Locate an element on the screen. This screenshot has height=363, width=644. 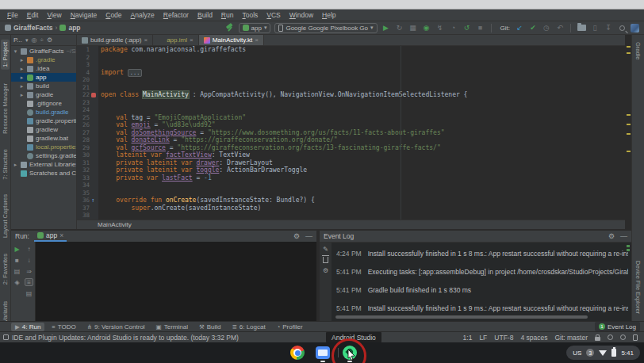
run-configuration-select: app ▾ is located at coordinates (255, 29).